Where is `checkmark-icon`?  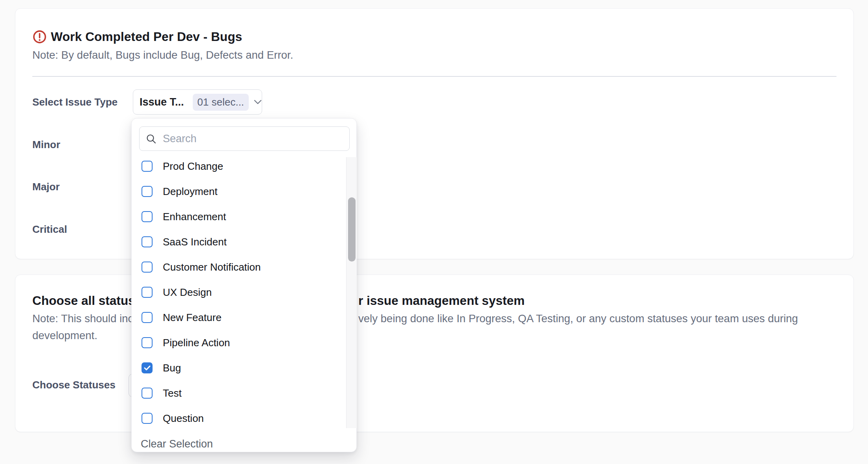 checkmark-icon is located at coordinates (147, 368).